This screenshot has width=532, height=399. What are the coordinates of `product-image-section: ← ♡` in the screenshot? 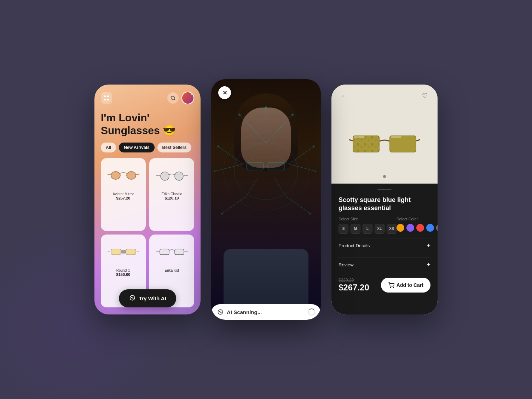 It's located at (384, 134).